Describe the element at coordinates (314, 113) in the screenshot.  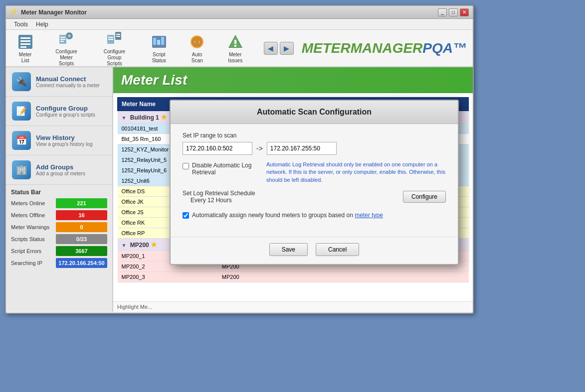
I see `dialog-title: Automatic Scan Configuration` at that location.